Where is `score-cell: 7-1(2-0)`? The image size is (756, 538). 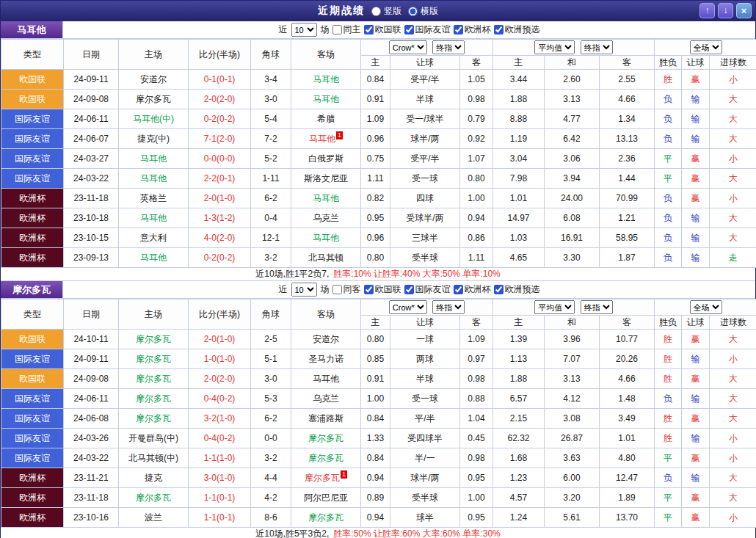
score-cell: 7-1(2-0) is located at coordinates (220, 139).